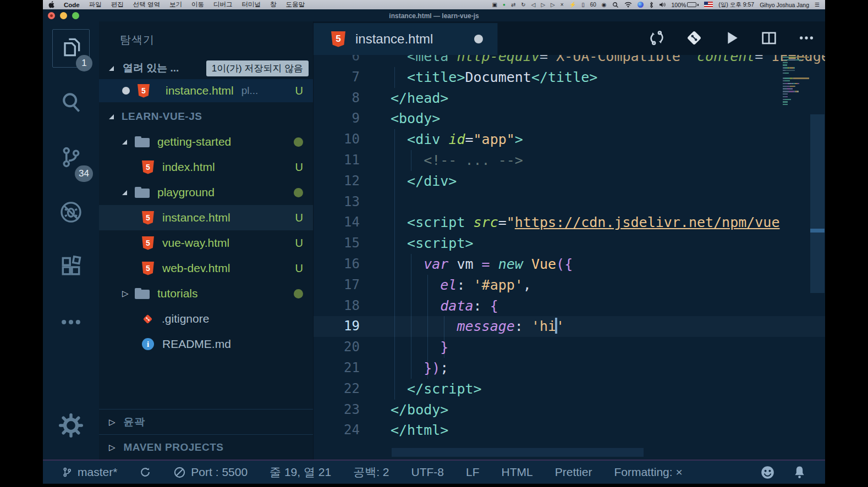 This screenshot has width=868, height=487. What do you see at coordinates (273, 4) in the screenshot?
I see `menu-8: 창` at bounding box center [273, 4].